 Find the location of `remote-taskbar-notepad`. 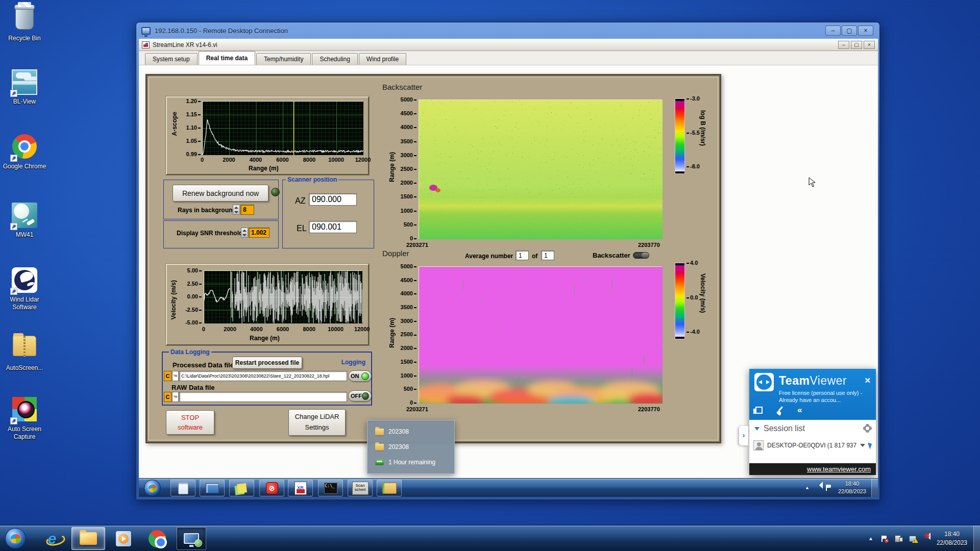

remote-taskbar-notepad is located at coordinates (183, 488).